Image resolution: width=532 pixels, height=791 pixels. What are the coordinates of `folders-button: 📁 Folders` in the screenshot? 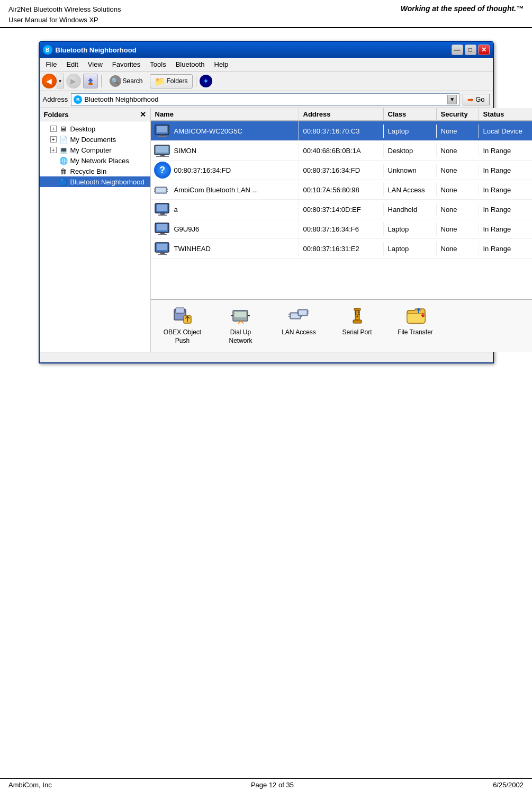 It's located at (172, 82).